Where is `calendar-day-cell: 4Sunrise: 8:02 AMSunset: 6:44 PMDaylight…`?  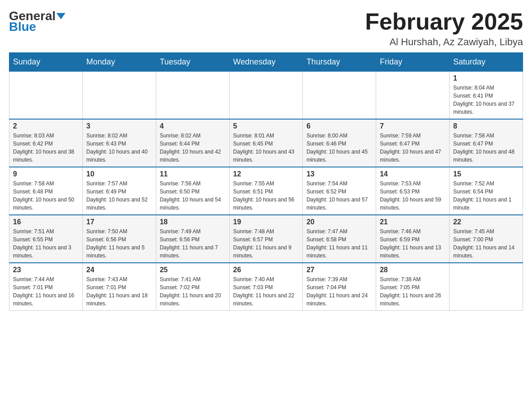
calendar-day-cell: 4Sunrise: 8:02 AMSunset: 6:44 PMDaylight… is located at coordinates (193, 143).